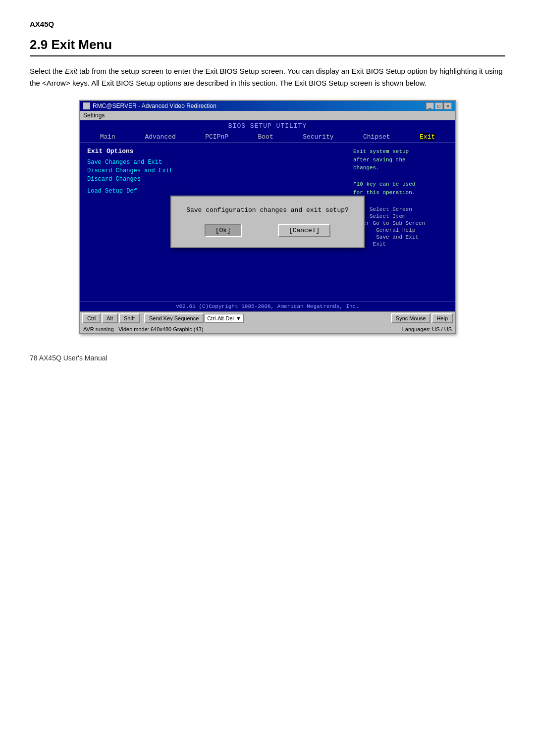  I want to click on bios-nav-pcipnp: PCIPnP, so click(217, 137).